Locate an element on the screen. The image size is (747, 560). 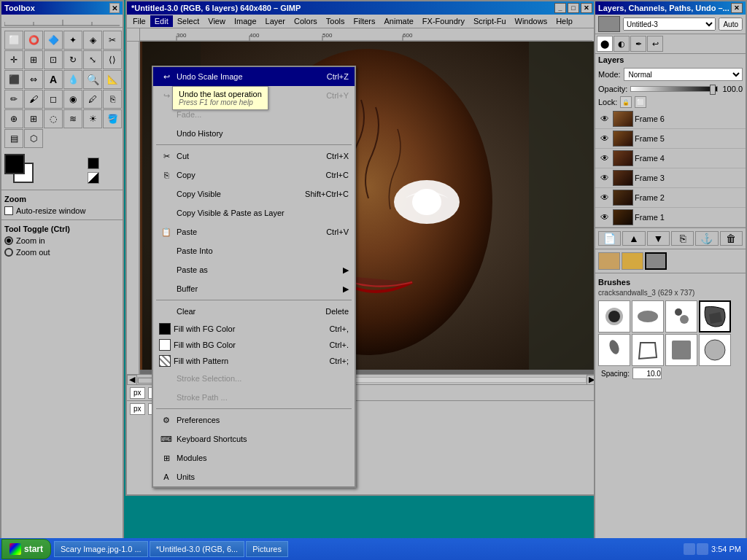
tab-layers: ⬤ is located at coordinates (605, 44).